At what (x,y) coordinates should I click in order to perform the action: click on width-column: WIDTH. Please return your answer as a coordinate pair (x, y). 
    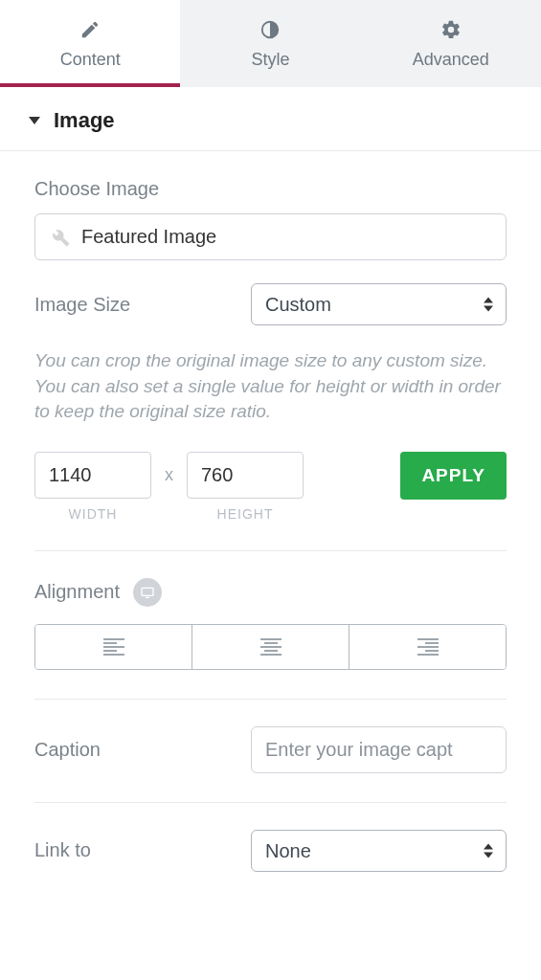
    Looking at the image, I should click on (93, 486).